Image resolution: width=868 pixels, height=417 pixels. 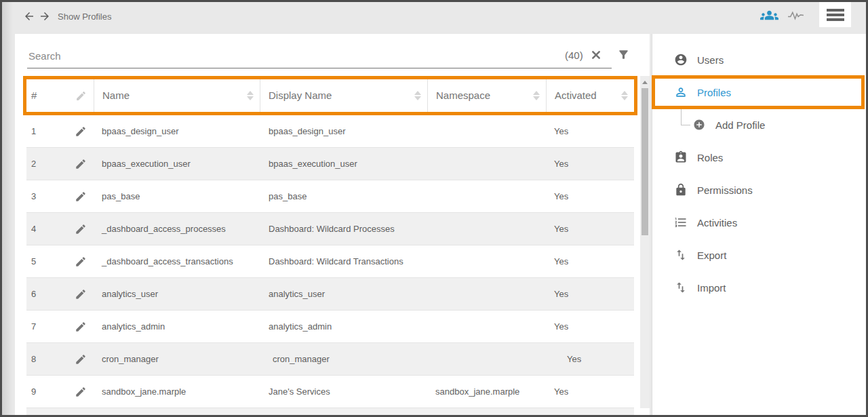 What do you see at coordinates (717, 222) in the screenshot?
I see `sidebar-item-label: Activities` at bounding box center [717, 222].